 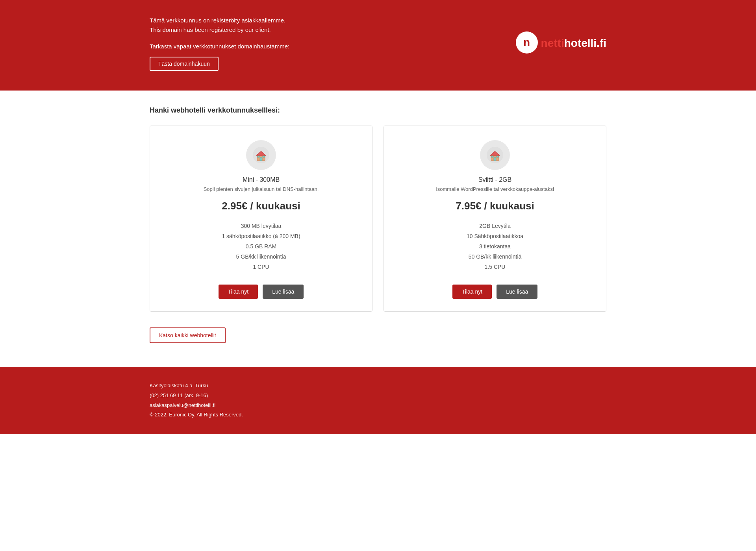 What do you see at coordinates (261, 226) in the screenshot?
I see `feature-mini-0: 300 MB levytilaa` at bounding box center [261, 226].